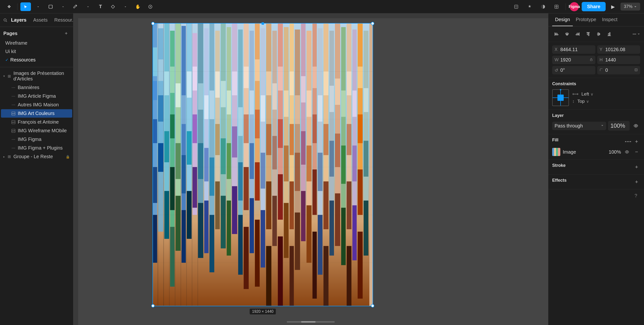 The image size is (644, 325). I want to click on align-bottom-btn, so click(609, 34).